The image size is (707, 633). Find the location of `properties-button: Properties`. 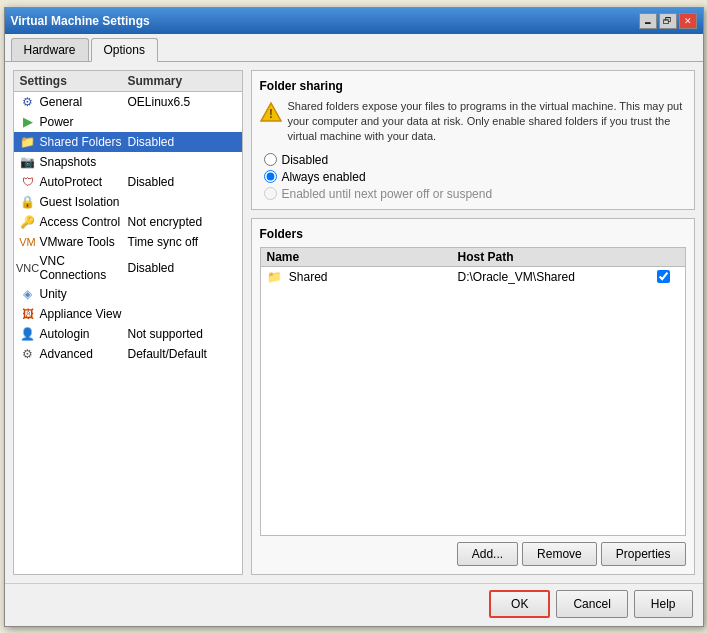

properties-button: Properties is located at coordinates (644, 554).